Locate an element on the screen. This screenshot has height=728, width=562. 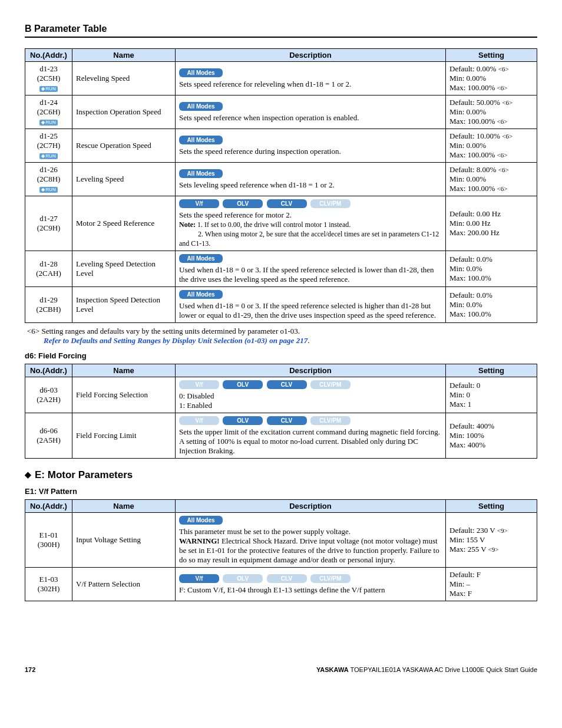
param-addr: (2C6H) is located at coordinates (49, 112).